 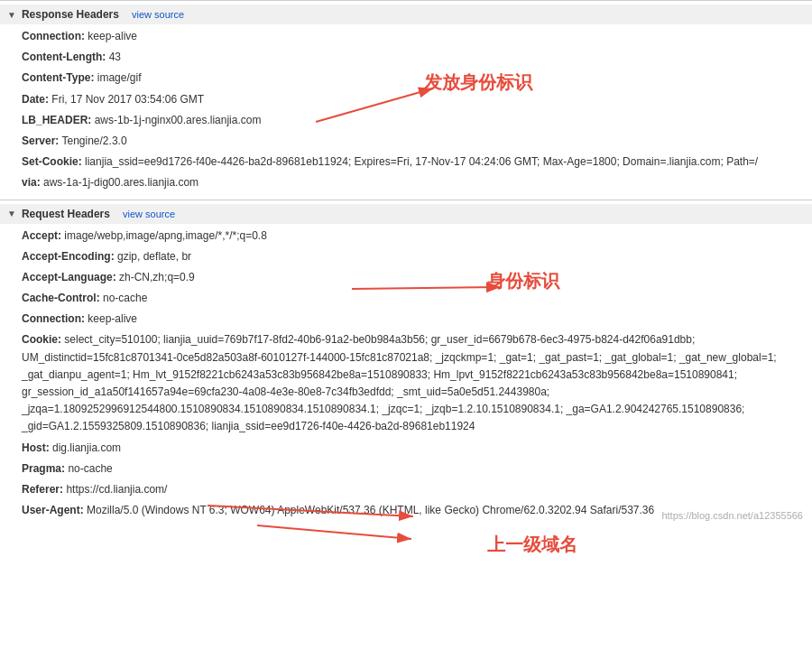 What do you see at coordinates (36, 448) in the screenshot?
I see `header-name-cell: Host:` at bounding box center [36, 448].